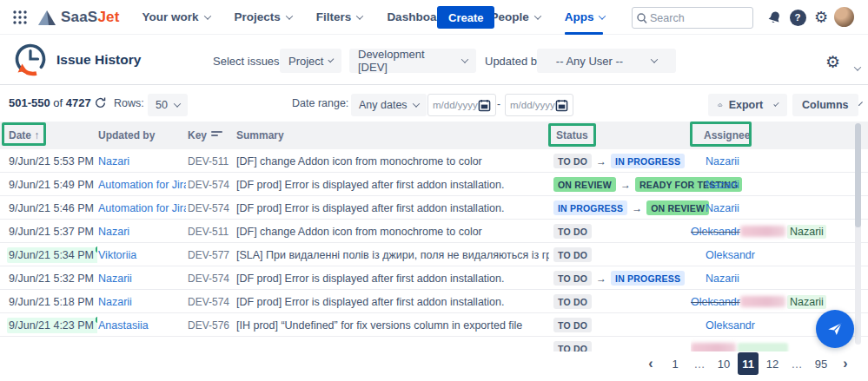 The image size is (868, 381). I want to click on table-row: 9/Jun/21 5:46 PMAutomation for JiraDEV-5…, so click(434, 208).